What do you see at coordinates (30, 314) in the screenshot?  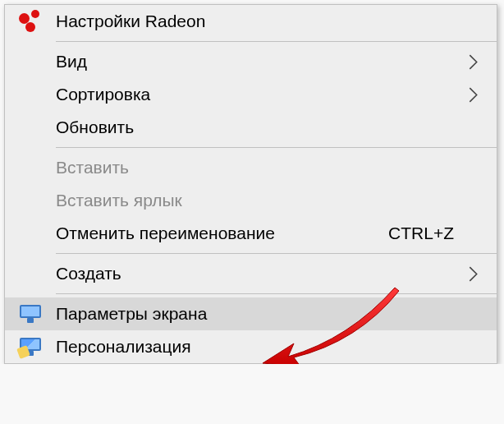 I see `monitor-icon` at bounding box center [30, 314].